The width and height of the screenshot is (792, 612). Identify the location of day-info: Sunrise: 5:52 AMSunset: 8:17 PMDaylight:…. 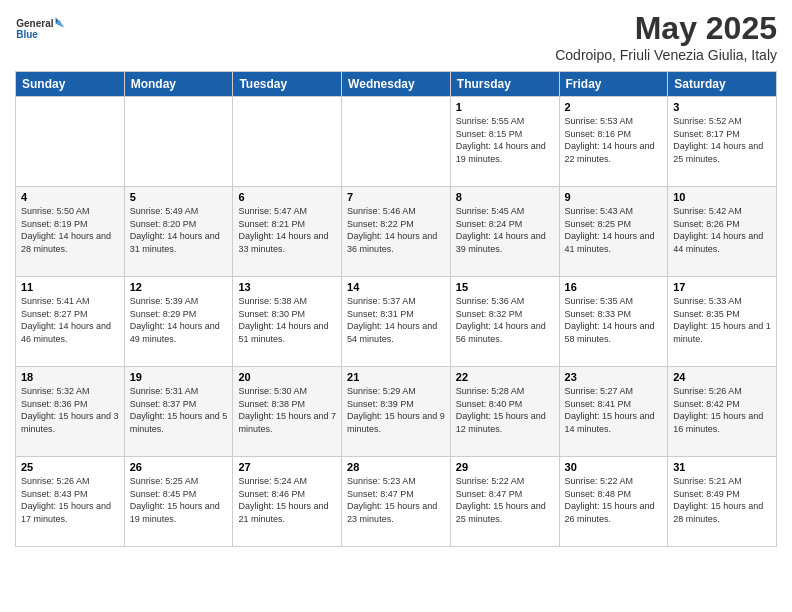
(722, 140).